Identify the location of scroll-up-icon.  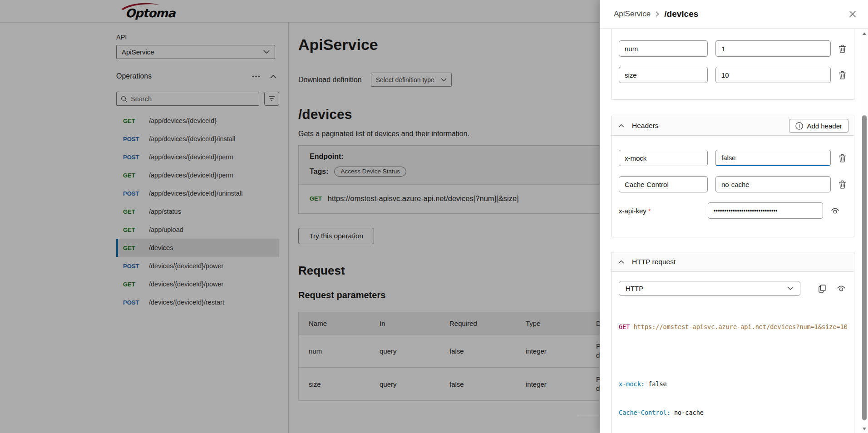
(864, 34).